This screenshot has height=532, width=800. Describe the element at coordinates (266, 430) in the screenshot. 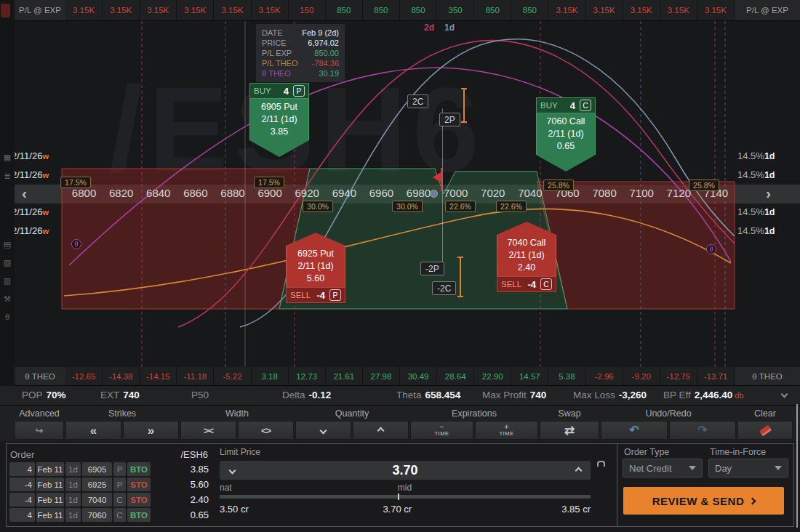

I see `widen-width-button: <>` at that location.